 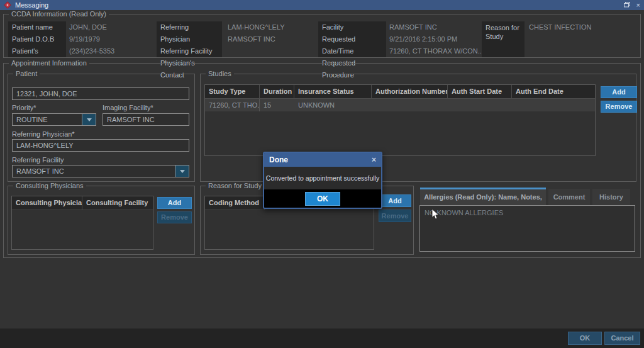 I want to click on auth-start-date-cell, so click(x=480, y=105).